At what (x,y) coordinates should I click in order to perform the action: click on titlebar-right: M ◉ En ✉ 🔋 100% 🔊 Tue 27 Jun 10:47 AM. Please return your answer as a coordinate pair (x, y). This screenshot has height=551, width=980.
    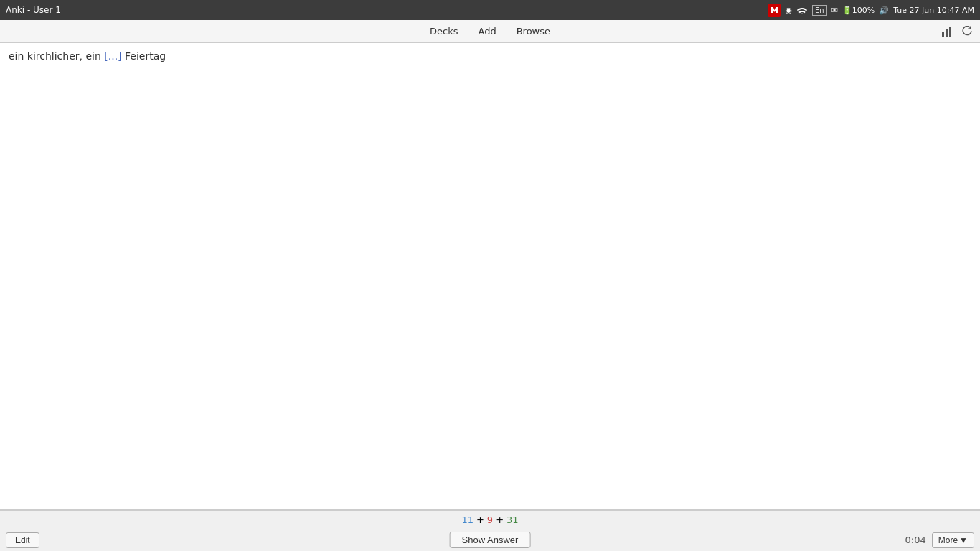
    Looking at the image, I should click on (871, 10).